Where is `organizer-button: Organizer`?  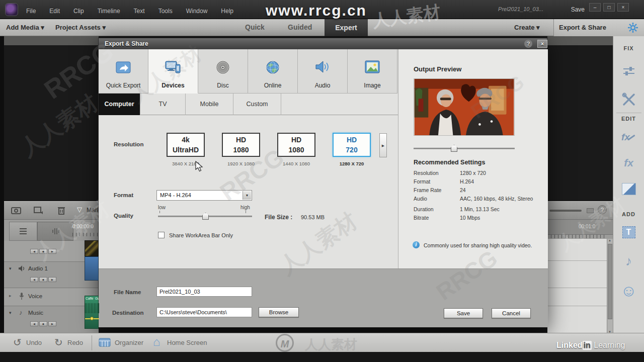 organizer-button: Organizer is located at coordinates (129, 343).